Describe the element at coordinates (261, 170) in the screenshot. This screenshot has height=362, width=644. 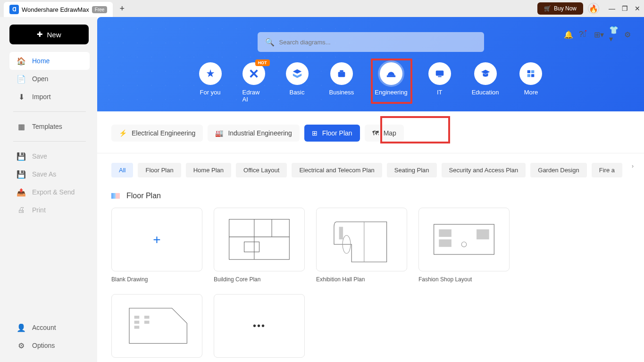
I see `chip-office-layout: Office Layout` at that location.